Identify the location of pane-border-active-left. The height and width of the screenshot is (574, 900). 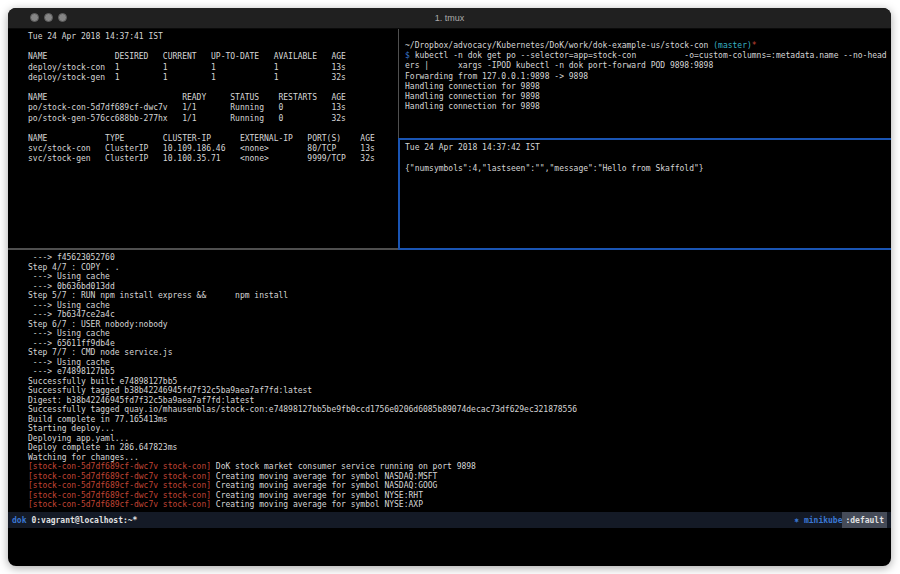
(399, 194).